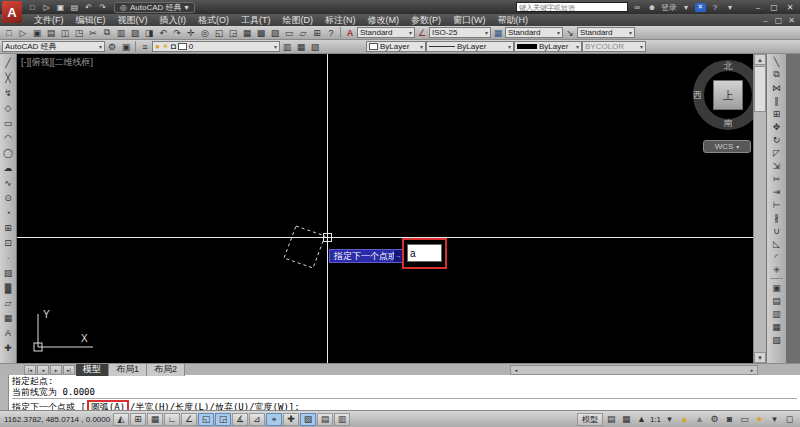  I want to click on menu-item: 修改(M), so click(384, 20).